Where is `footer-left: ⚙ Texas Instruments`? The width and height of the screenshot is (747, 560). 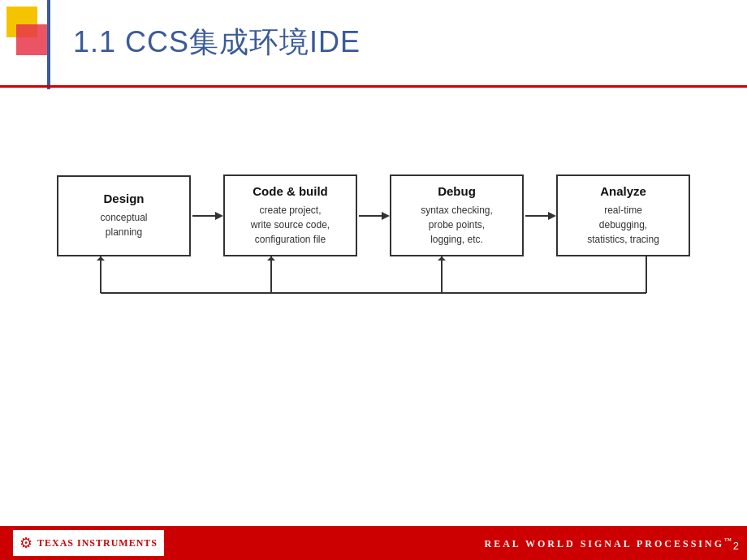
footer-left: ⚙ Texas Instruments is located at coordinates (89, 543).